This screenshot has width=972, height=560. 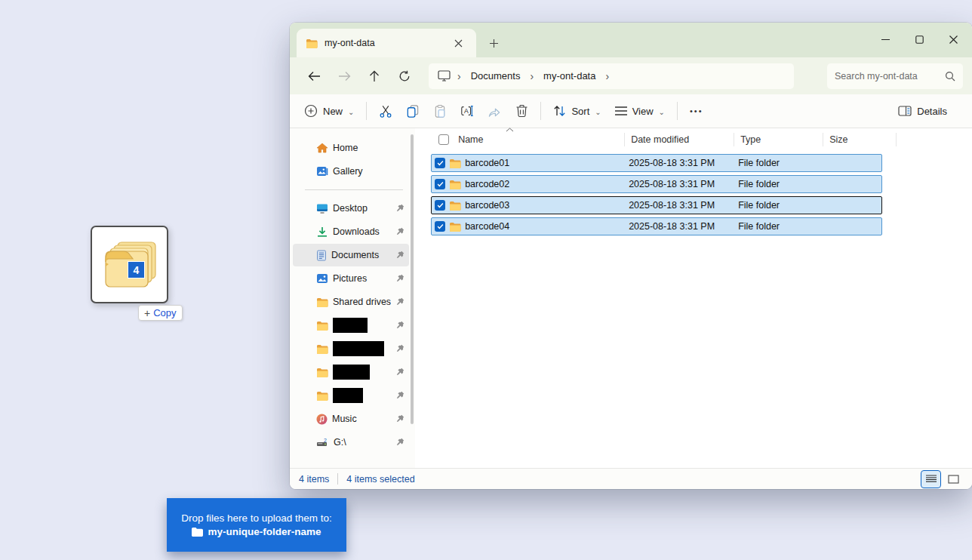 I want to click on sidebar-item-label: Music, so click(x=361, y=419).